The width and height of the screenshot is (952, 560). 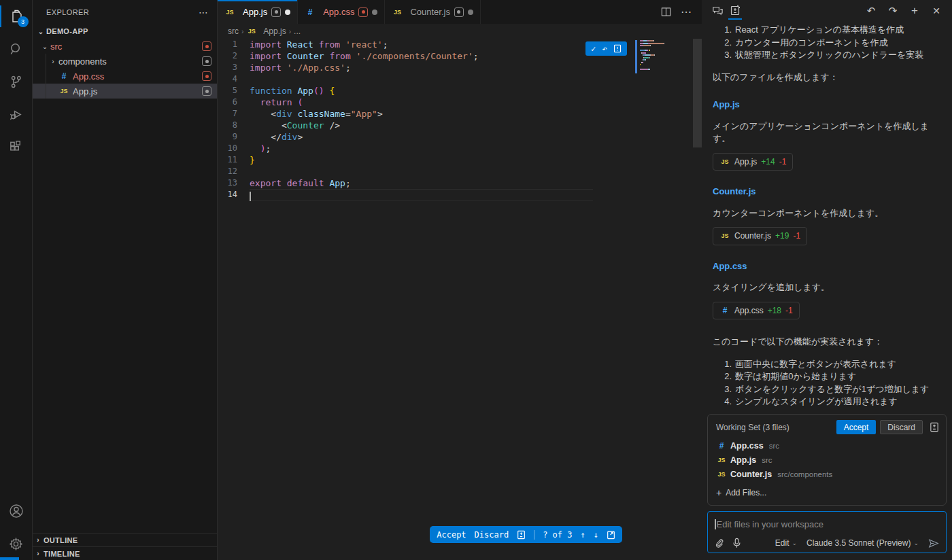 What do you see at coordinates (934, 544) in the screenshot?
I see `send-icon` at bounding box center [934, 544].